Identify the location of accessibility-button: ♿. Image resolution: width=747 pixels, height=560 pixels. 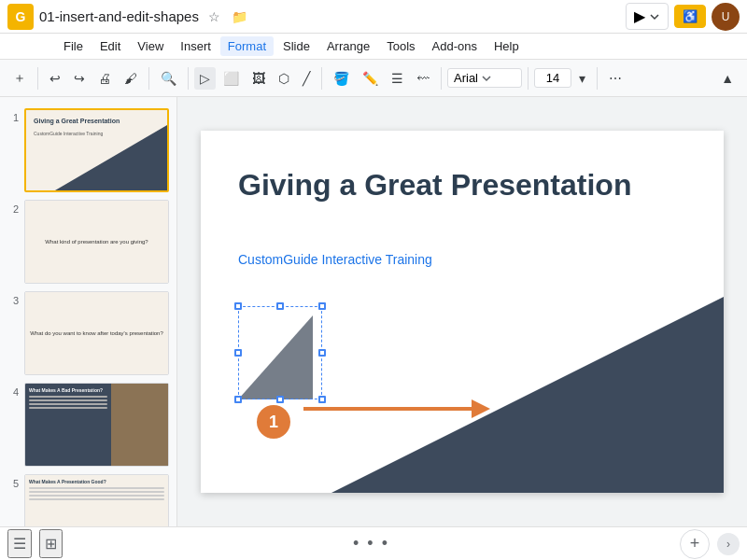
(690, 17).